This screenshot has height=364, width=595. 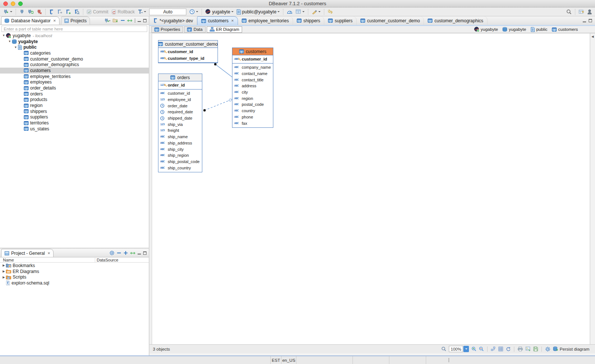 I want to click on zoom-level-combo: 100%, so click(x=459, y=349).